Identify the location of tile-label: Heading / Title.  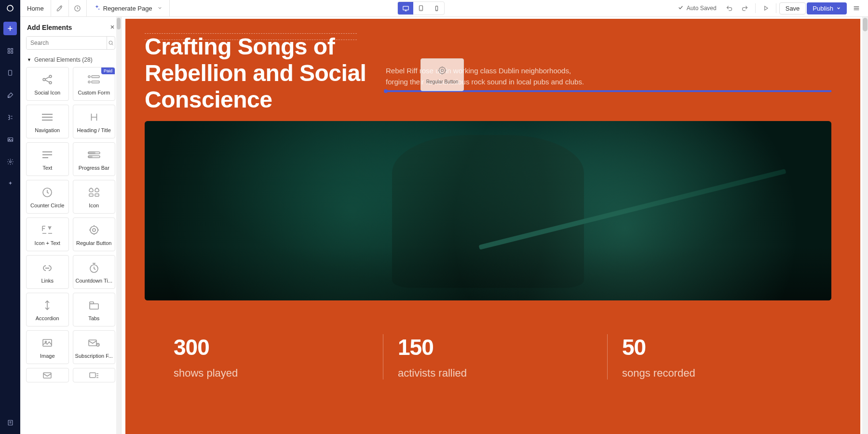
(94, 130).